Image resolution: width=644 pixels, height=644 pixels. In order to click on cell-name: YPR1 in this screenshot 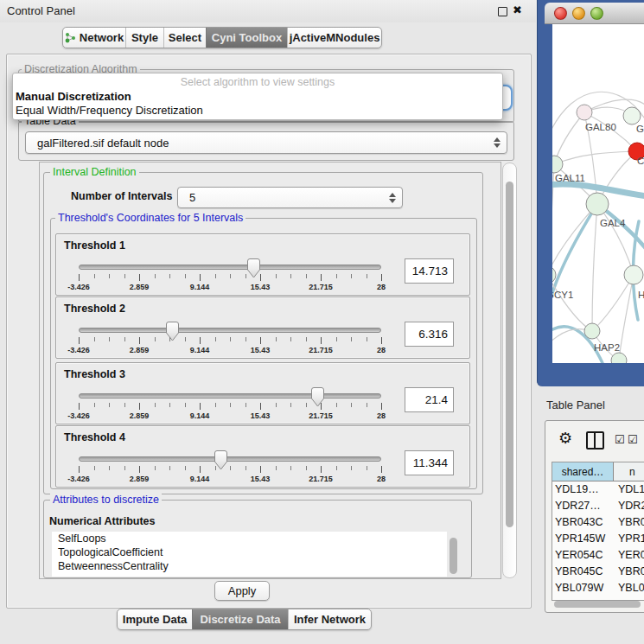, I will do `click(629, 539)`.